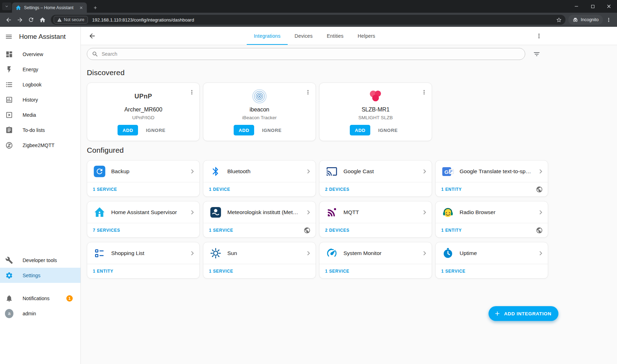 The height and width of the screenshot is (364, 617). What do you see at coordinates (609, 6) in the screenshot?
I see `window-close-button` at bounding box center [609, 6].